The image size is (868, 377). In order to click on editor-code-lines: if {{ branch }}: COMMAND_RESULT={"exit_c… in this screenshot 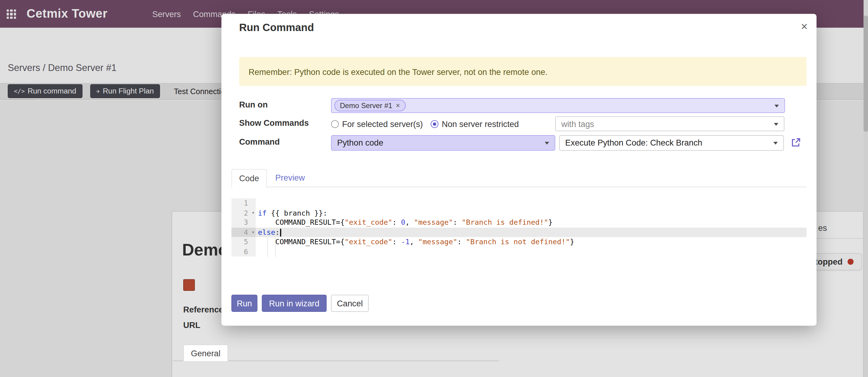, I will do `click(531, 227)`.